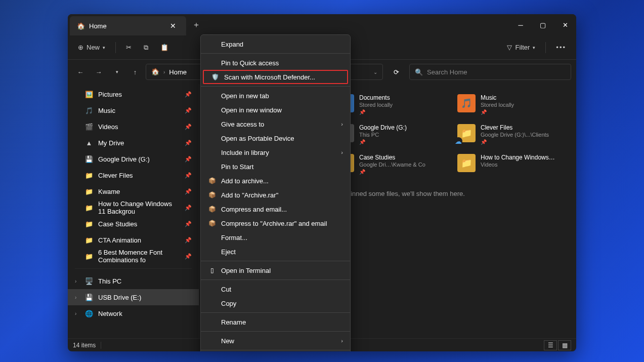 This screenshot has width=644, height=362. Describe the element at coordinates (275, 237) in the screenshot. I see `context-menu-item: Format...` at that location.